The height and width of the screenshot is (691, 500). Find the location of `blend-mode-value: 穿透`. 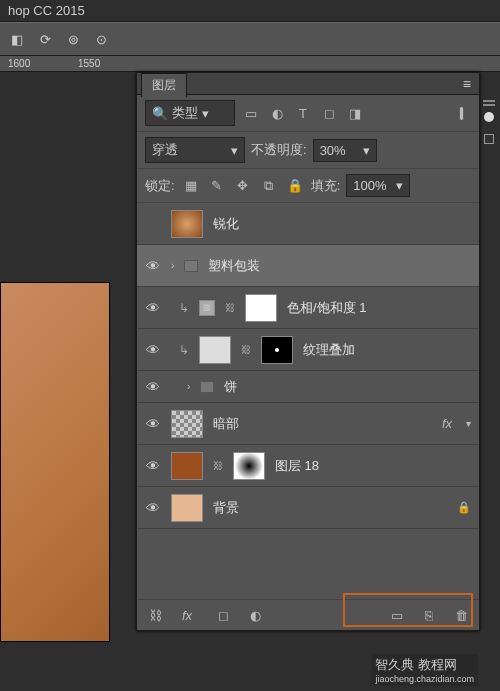

blend-mode-value: 穿透 is located at coordinates (165, 150).